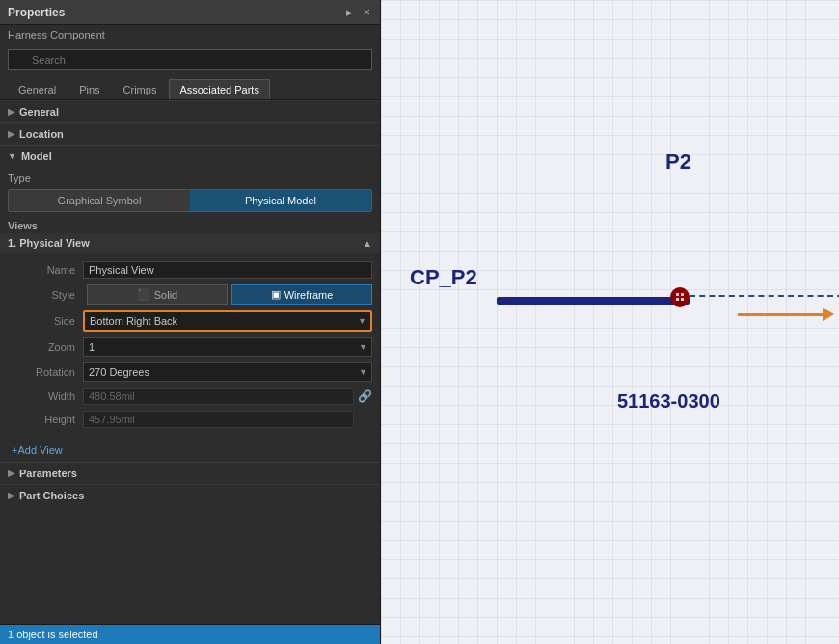 The height and width of the screenshot is (644, 839). Describe the element at coordinates (190, 372) in the screenshot. I see `rotation-row: Rotation 0 Degrees 90 Degrees 180 Degree…` at that location.